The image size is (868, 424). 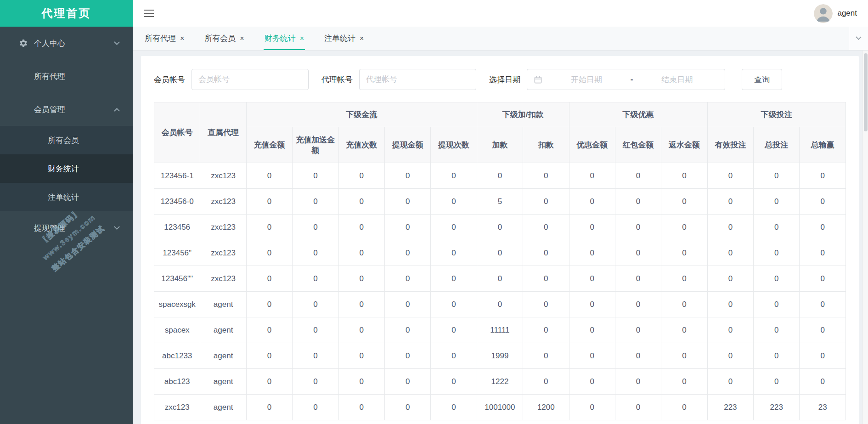 I want to click on tab-all-agents: 所有代理 ×, so click(x=164, y=39).